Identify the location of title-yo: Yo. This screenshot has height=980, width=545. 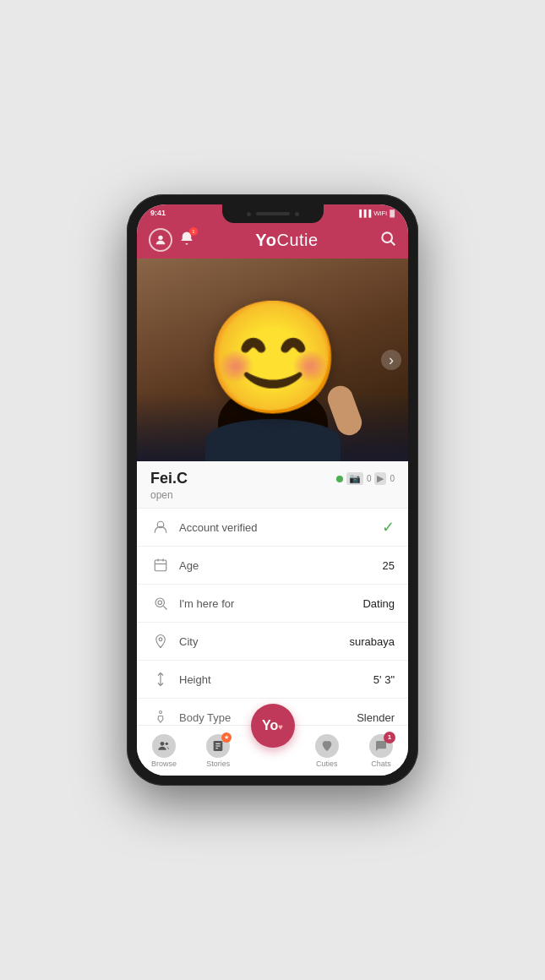
(265, 240).